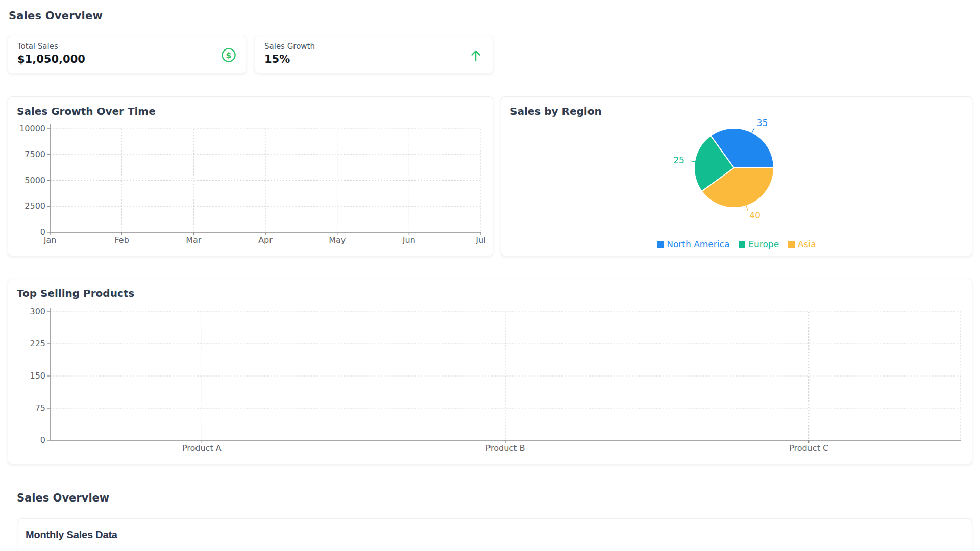 Image resolution: width=980 pixels, height=551 pixels. Describe the element at coordinates (476, 55) in the screenshot. I see `arrow-up-icon` at that location.